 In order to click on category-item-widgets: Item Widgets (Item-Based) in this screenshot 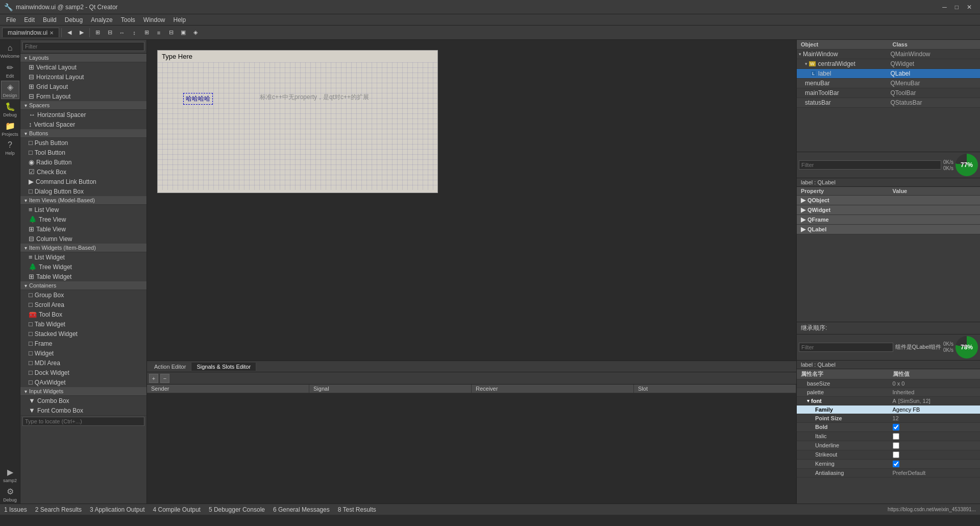, I will do `click(84, 248)`.